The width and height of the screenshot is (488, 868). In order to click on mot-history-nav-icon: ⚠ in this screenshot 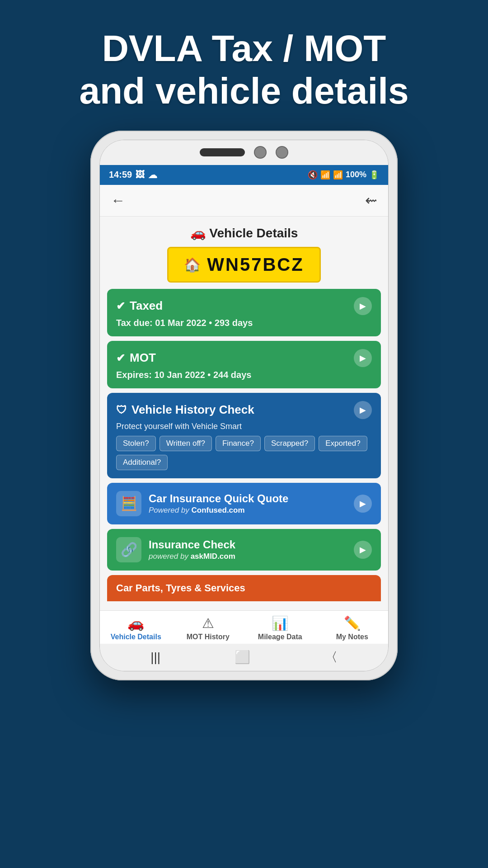, I will do `click(208, 623)`.